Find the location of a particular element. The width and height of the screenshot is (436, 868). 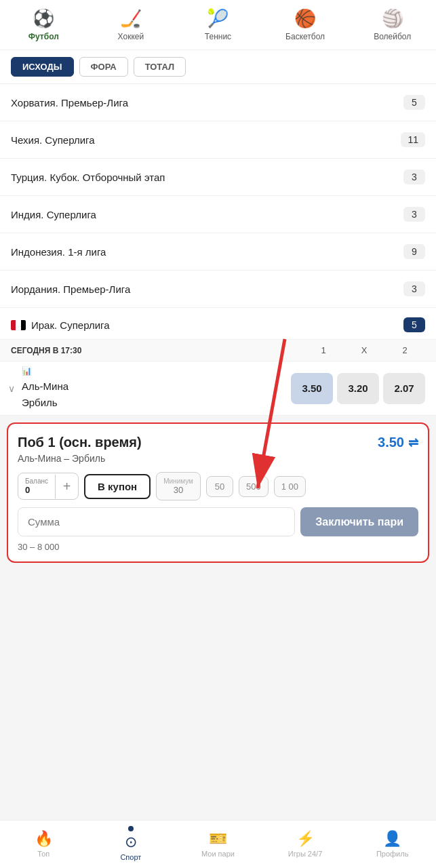

bottom-nav-top: 🔥 Топ is located at coordinates (43, 844).